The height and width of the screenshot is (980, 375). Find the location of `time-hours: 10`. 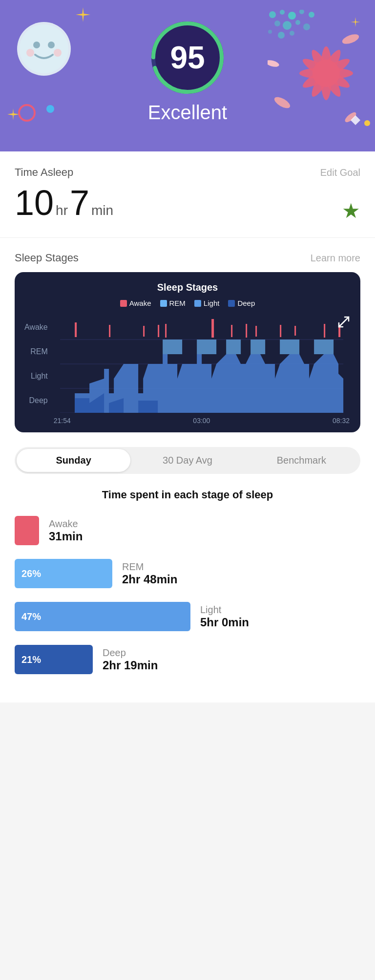

time-hours: 10 is located at coordinates (34, 203).